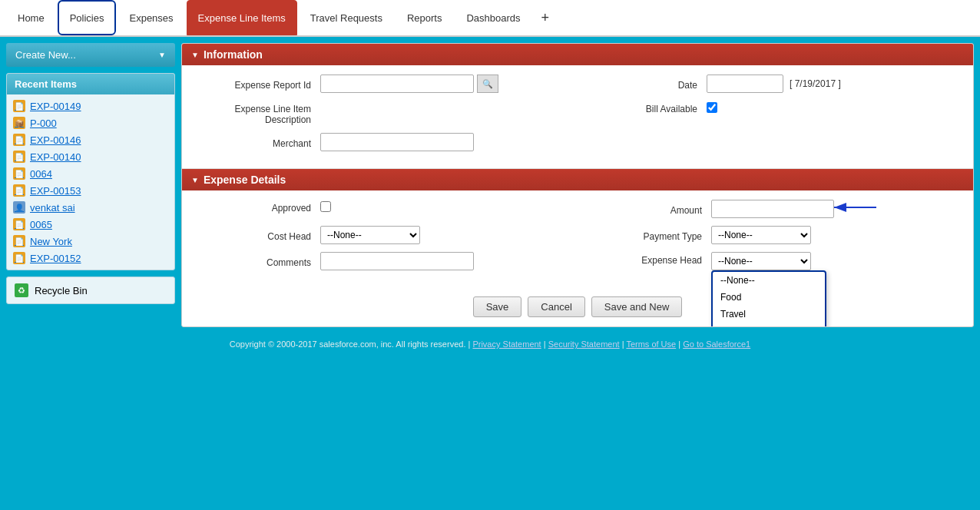 Image resolution: width=980 pixels, height=510 pixels. Describe the element at coordinates (370, 235) in the screenshot. I see `cost-head-select: --None--` at that location.